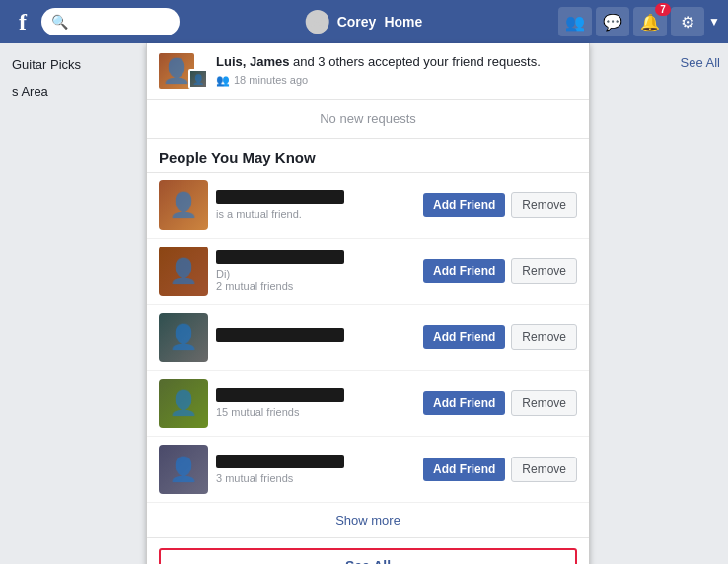 Image resolution: width=728 pixels, height=564 pixels. I want to click on suggestion-mutual-5: 3 mutual friends, so click(320, 478).